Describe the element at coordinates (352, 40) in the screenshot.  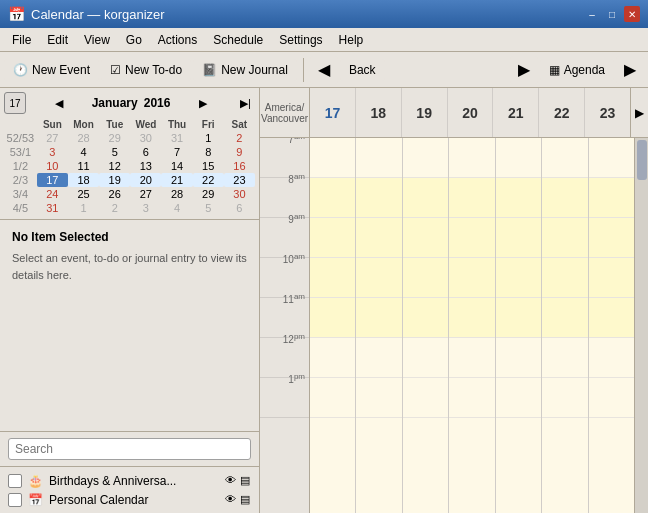
I see `menu-help: Help` at that location.